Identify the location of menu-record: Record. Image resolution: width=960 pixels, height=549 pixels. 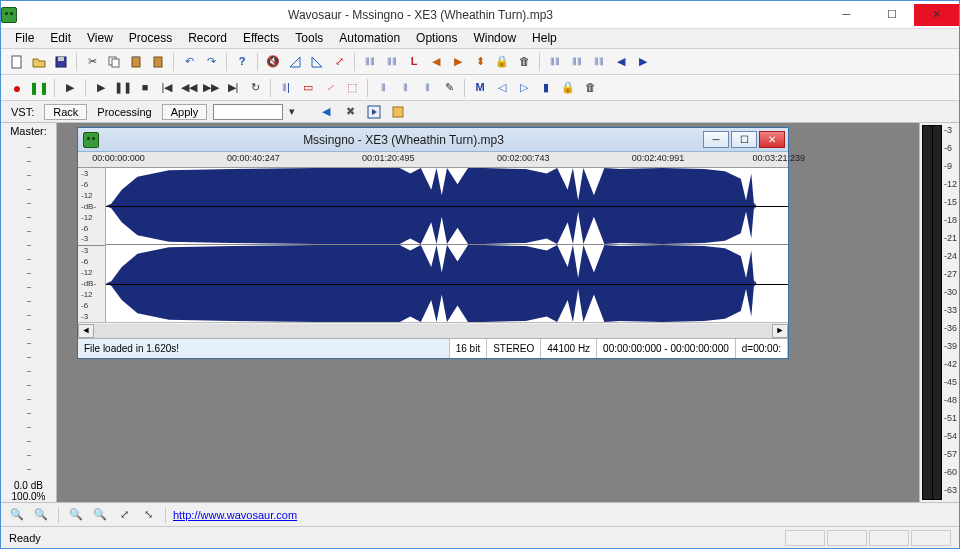
(208, 38).